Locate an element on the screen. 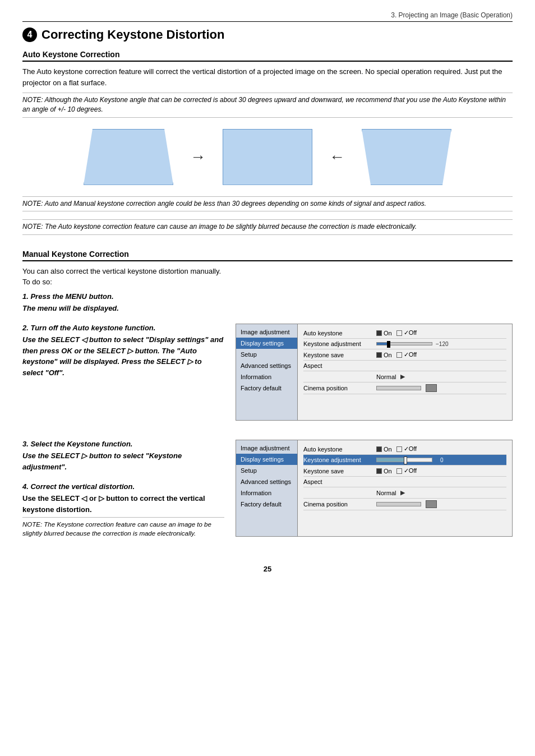  menu-panel-2-container: Image adjustment Display settings Setup … is located at coordinates (374, 494).